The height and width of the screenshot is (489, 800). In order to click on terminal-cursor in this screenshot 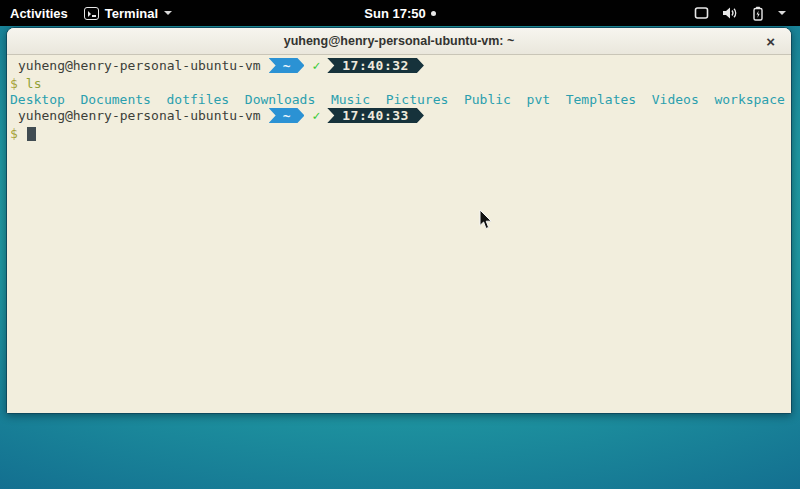, I will do `click(32, 134)`.